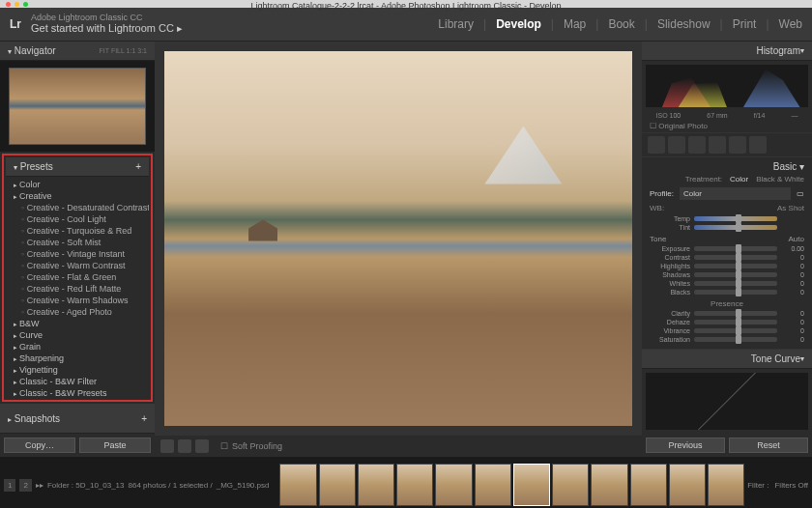 The height and width of the screenshot is (508, 812). What do you see at coordinates (25, 4) in the screenshot?
I see `zoom-icon` at bounding box center [25, 4].